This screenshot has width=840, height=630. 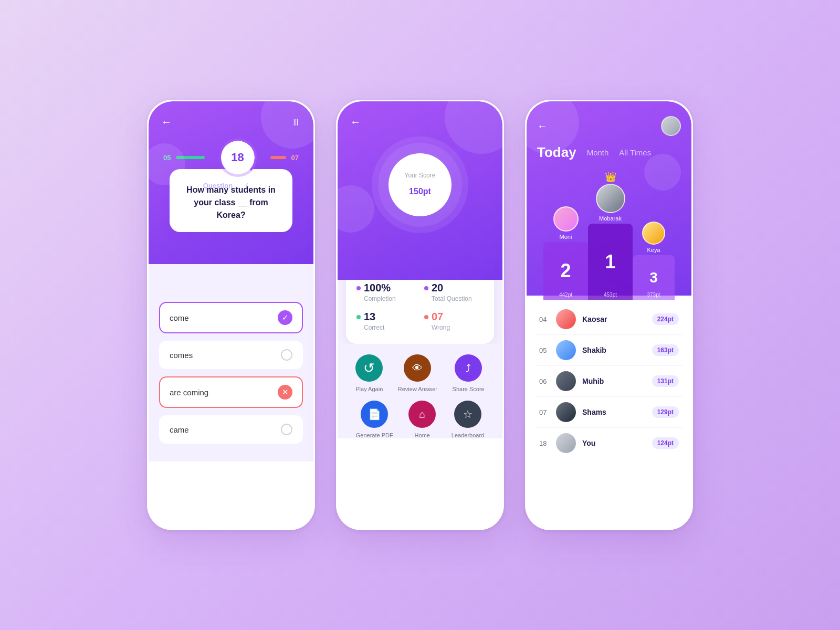 I want to click on stats-card: 100% Completion 20 Total Question 13 Cor…, so click(x=420, y=307).